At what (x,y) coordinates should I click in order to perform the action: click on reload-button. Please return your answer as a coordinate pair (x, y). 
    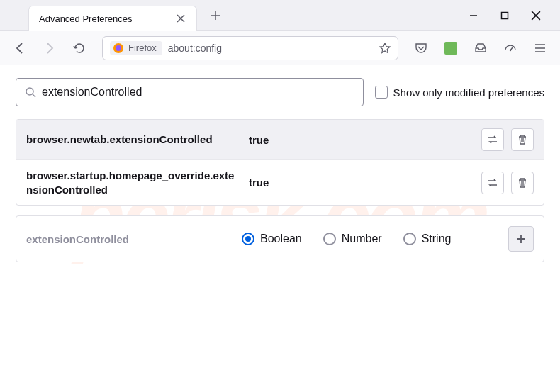
    Looking at the image, I should click on (79, 48).